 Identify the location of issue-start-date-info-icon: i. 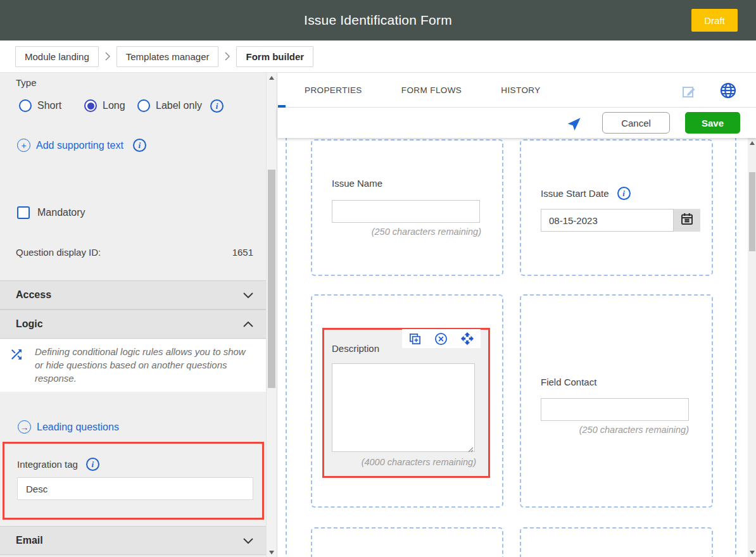
(624, 194).